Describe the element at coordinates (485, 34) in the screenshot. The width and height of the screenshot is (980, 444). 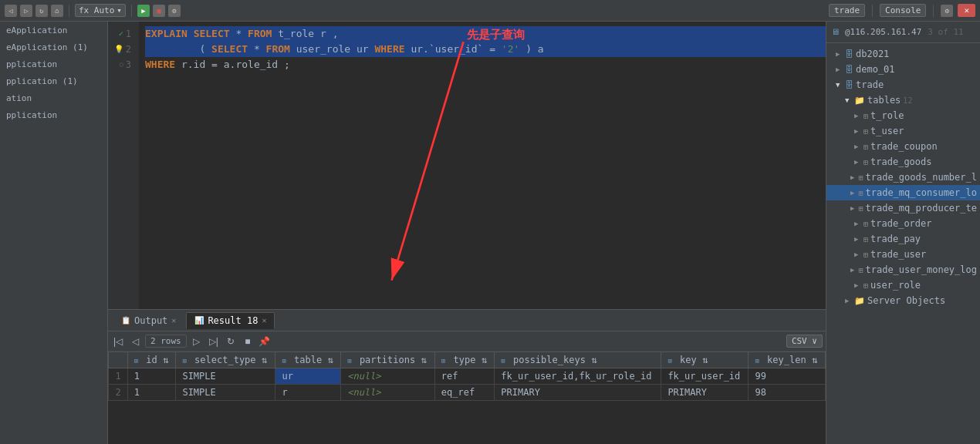
I see `code-line-1: EXPLAIN SELECT * FROM t_role r ,` at that location.